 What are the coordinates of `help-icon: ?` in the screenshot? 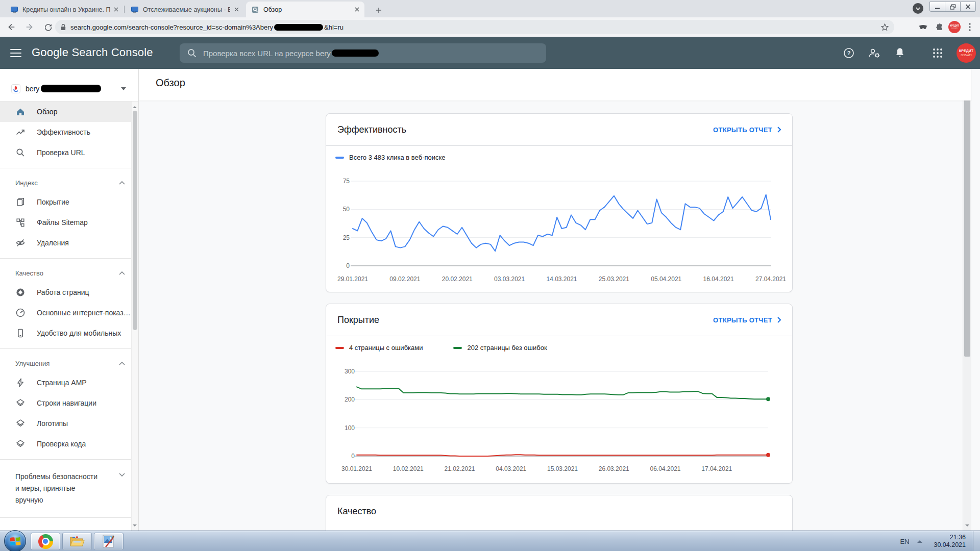 It's located at (849, 53).